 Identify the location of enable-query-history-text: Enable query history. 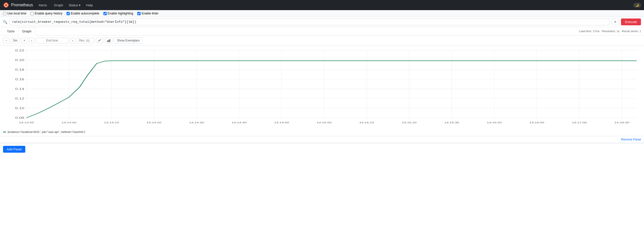
(49, 13).